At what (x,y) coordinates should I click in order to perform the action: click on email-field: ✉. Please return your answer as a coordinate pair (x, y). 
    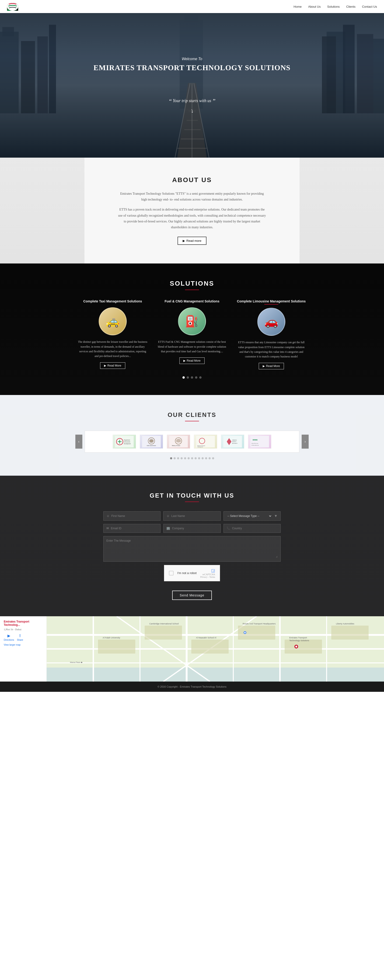
    Looking at the image, I should click on (132, 528).